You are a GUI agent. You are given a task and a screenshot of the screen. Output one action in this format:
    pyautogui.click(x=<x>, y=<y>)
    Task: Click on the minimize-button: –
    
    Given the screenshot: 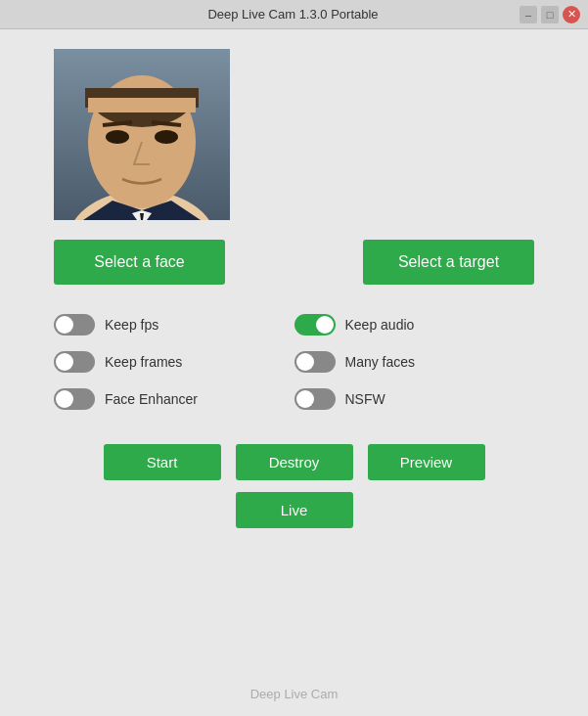 What is the action you would take?
    pyautogui.click(x=528, y=15)
    